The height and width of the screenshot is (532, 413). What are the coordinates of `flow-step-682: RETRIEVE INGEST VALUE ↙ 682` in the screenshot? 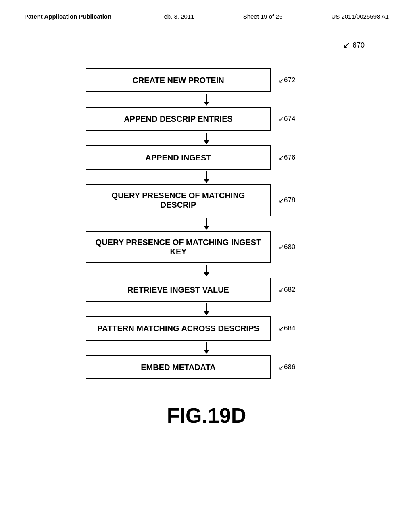 It's located at (206, 290).